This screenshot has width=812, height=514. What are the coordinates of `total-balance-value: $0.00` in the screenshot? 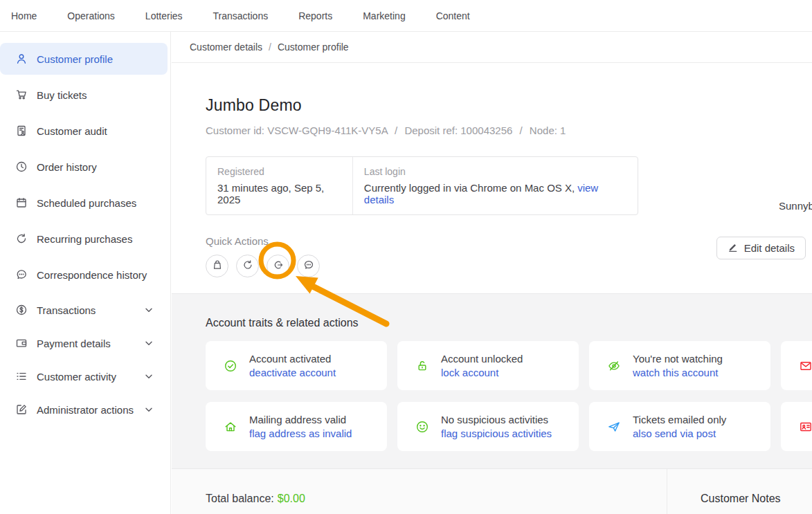 It's located at (291, 498).